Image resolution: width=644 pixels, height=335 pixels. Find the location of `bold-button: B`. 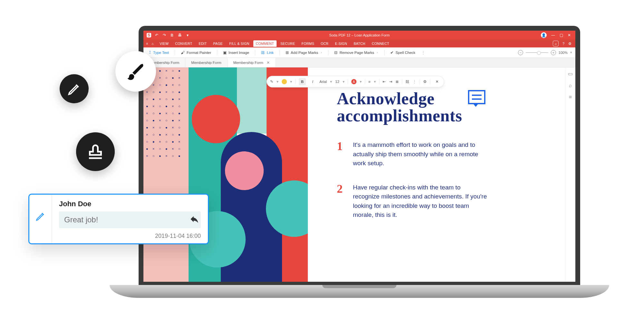

bold-button: B is located at coordinates (302, 82).